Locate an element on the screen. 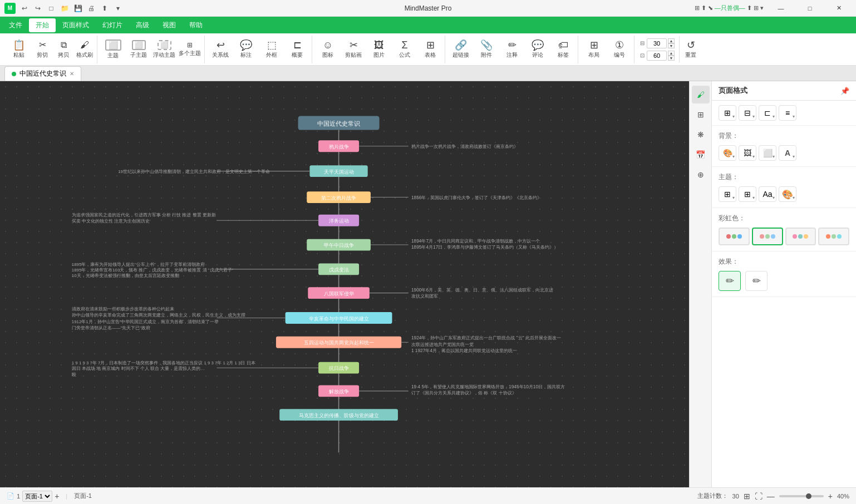 The height and width of the screenshot is (504, 856). save-btn: 💾 is located at coordinates (78, 8).